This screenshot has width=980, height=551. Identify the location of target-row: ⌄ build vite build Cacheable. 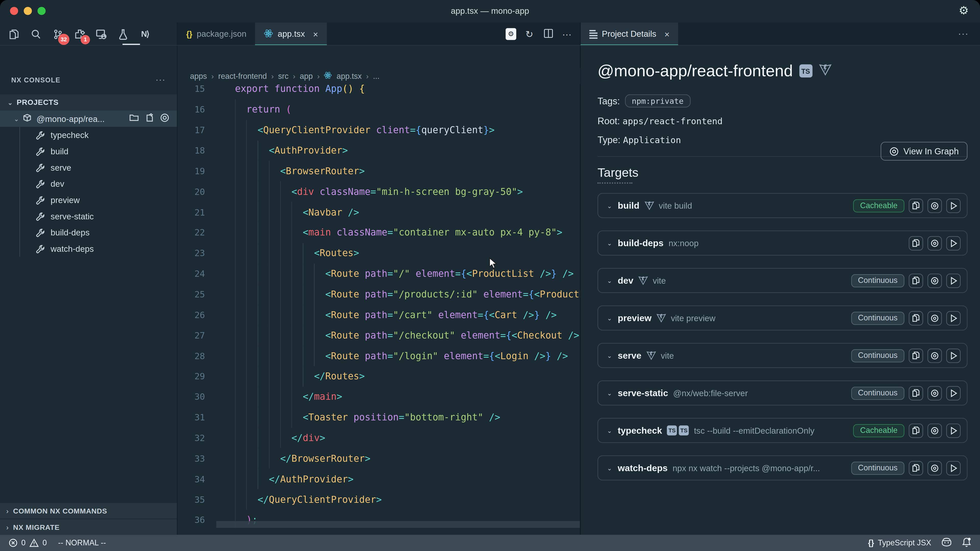
(782, 206).